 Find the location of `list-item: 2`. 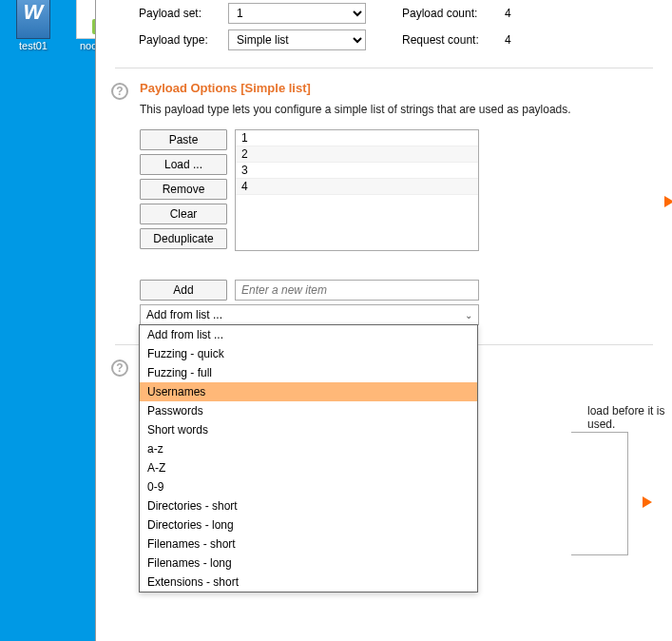

list-item: 2 is located at coordinates (357, 154).